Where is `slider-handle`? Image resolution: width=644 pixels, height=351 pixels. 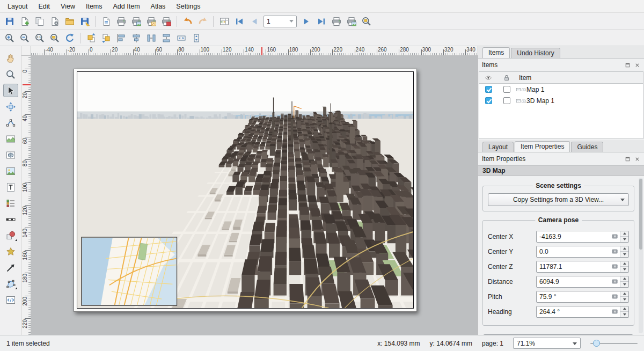 slider-handle is located at coordinates (597, 343).